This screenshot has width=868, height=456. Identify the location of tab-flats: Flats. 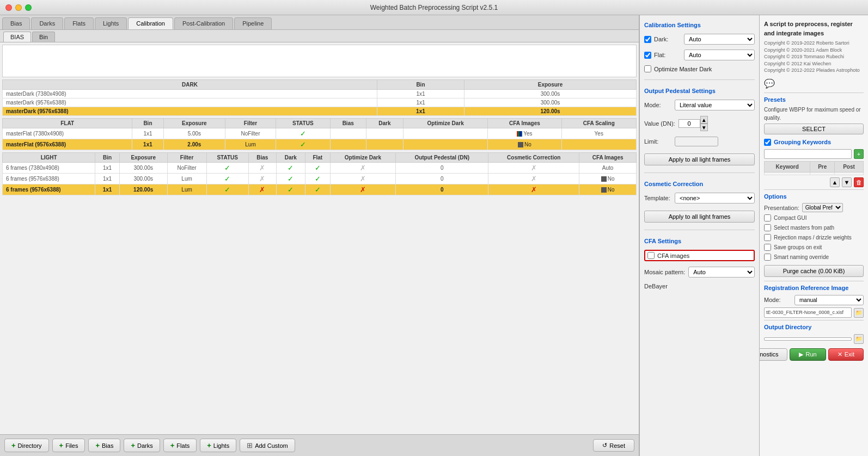
(79, 23).